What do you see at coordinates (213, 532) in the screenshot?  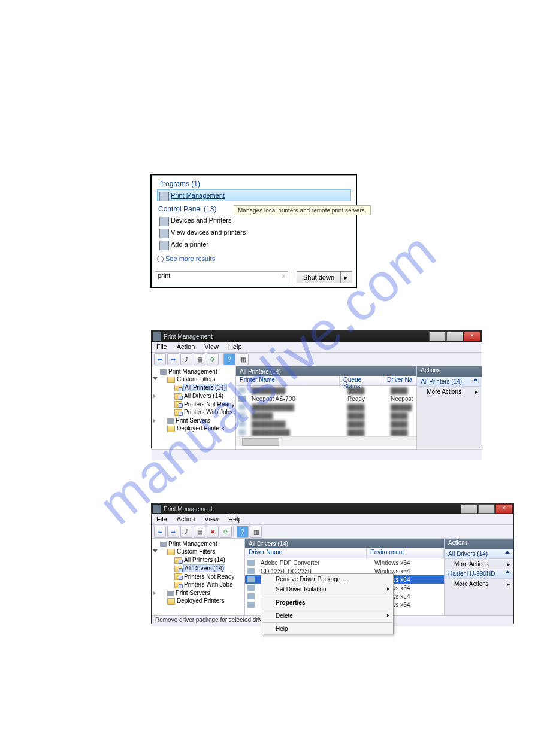 I see `delete-button: ✕` at bounding box center [213, 532].